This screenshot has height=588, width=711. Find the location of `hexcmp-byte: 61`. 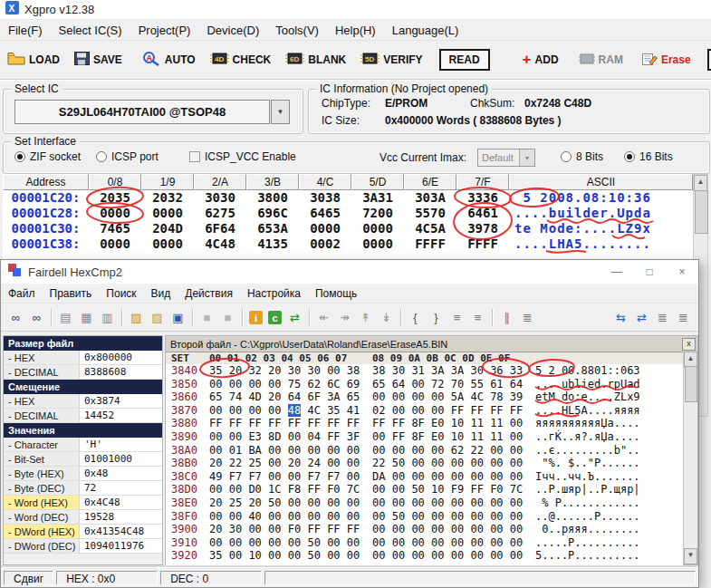

hexcmp-byte: 61 is located at coordinates (496, 384).